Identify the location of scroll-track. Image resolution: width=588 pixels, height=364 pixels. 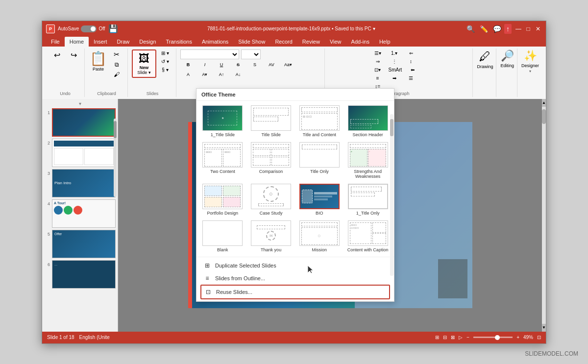
(544, 216).